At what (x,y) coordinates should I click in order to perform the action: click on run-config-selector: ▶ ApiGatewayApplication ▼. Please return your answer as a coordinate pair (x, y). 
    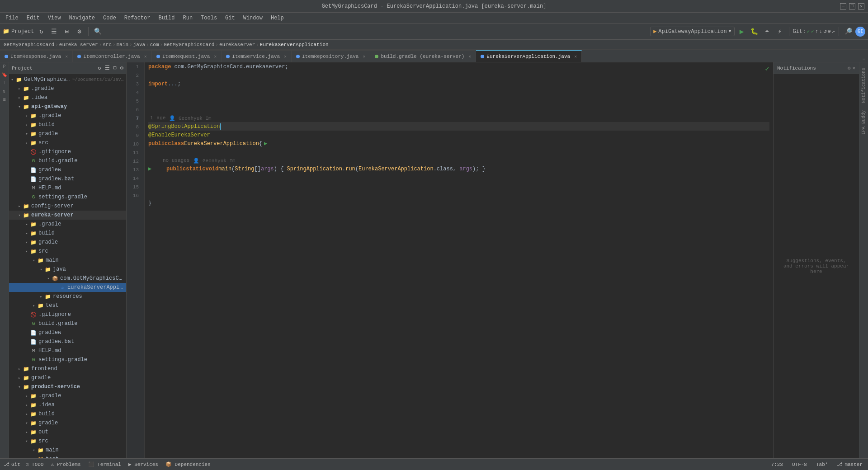
    Looking at the image, I should click on (692, 32).